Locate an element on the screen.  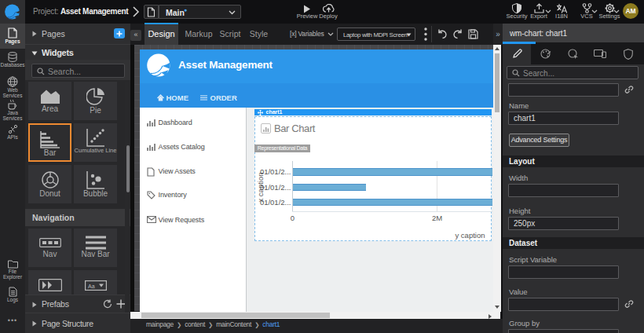
svg-text: Aa is located at coordinates (91, 286).